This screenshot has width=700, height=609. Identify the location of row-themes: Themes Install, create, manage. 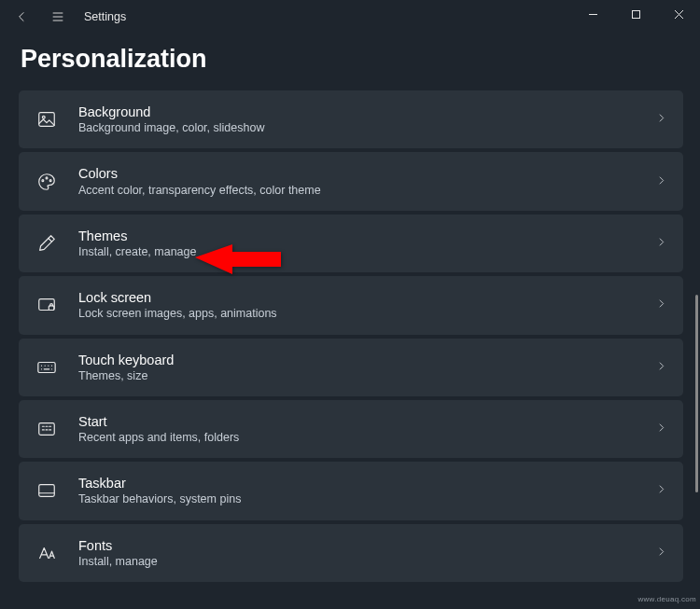
(351, 243).